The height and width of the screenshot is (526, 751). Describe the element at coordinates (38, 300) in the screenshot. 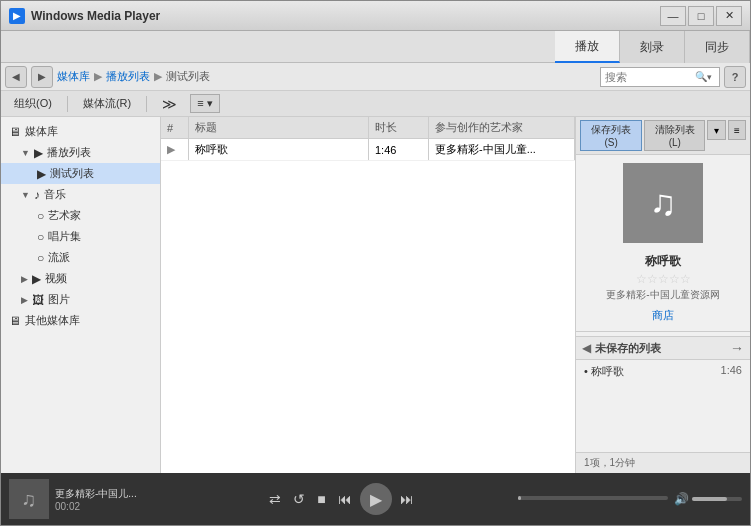

I see `pictures-icon: 🖼` at that location.